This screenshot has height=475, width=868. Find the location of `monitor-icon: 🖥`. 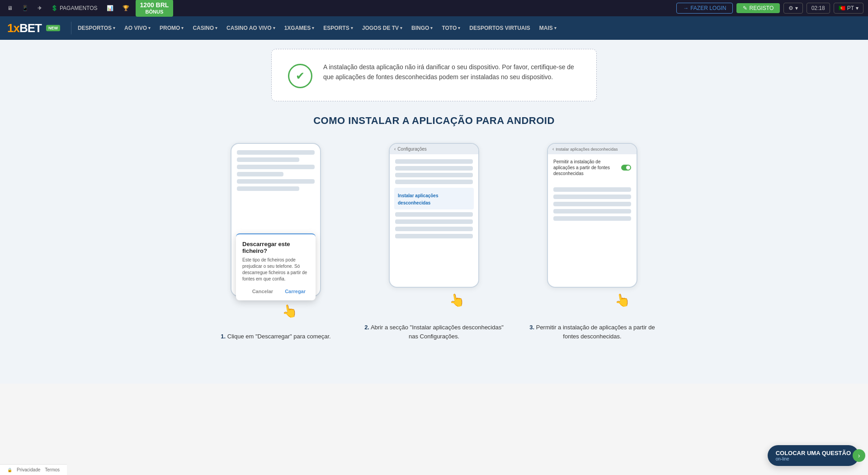

monitor-icon: 🖥 is located at coordinates (10, 8).